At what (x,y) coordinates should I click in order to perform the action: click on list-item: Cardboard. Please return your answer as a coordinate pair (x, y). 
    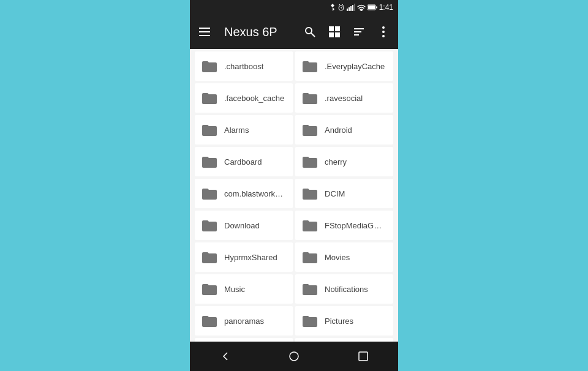
    Looking at the image, I should click on (244, 162).